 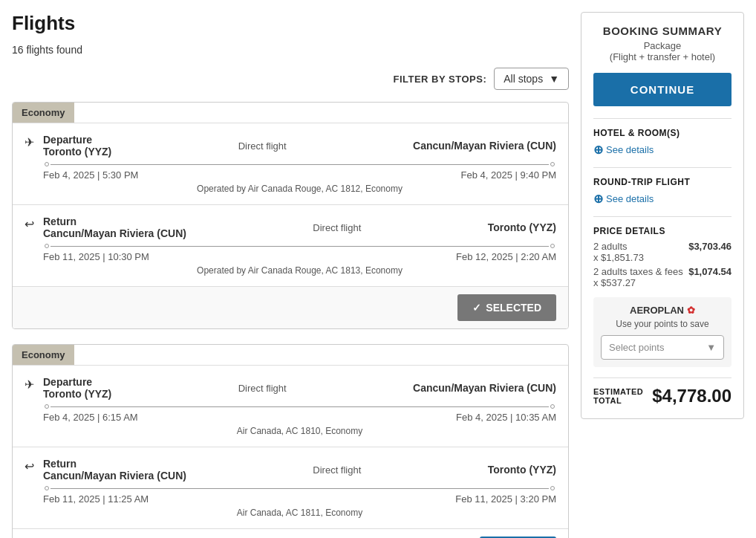 What do you see at coordinates (262, 388) in the screenshot?
I see `direct-label-2: Direct flight` at bounding box center [262, 388].